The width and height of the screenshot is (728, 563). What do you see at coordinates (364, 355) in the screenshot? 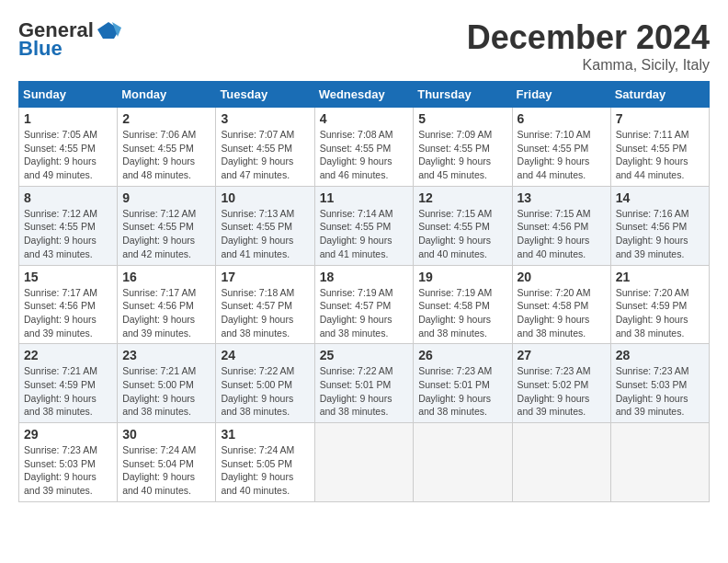
I see `day-number: 25` at bounding box center [364, 355].